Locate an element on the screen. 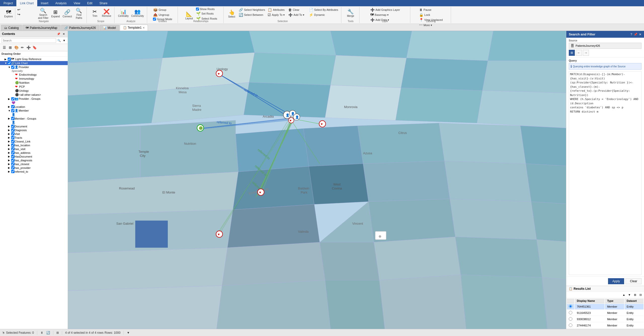 This screenshot has width=644, height=336. layer-link-chart-check is located at coordinates (9, 63).